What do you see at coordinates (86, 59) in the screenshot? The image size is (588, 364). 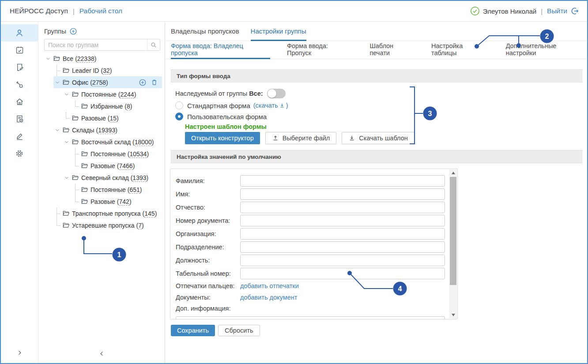 I see `group-count: (22338)` at bounding box center [86, 59].